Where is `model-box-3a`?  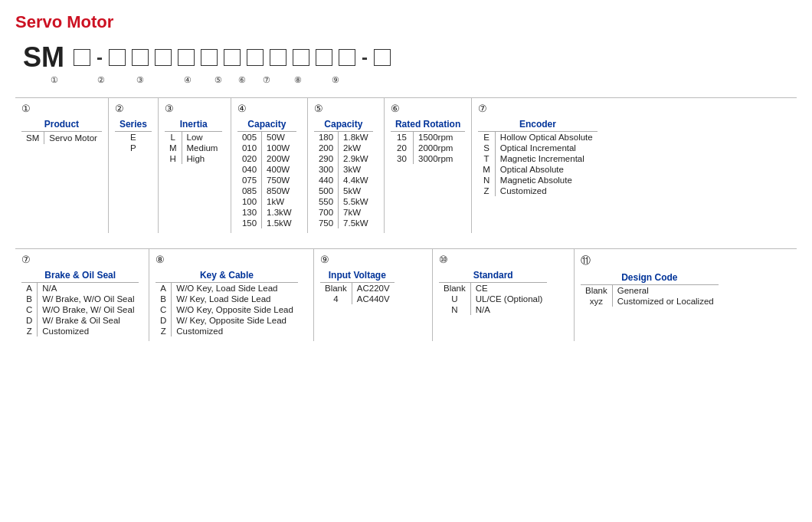 model-box-3a is located at coordinates (140, 57).